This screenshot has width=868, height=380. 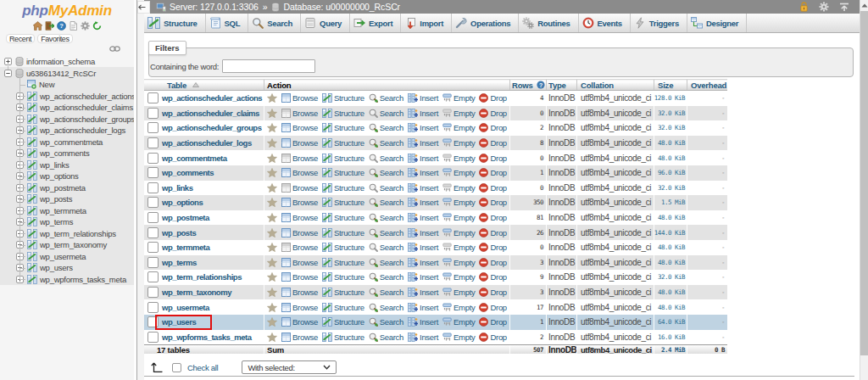 I want to click on table-name-link: wp_wpforms_tasks_meta, so click(x=207, y=338).